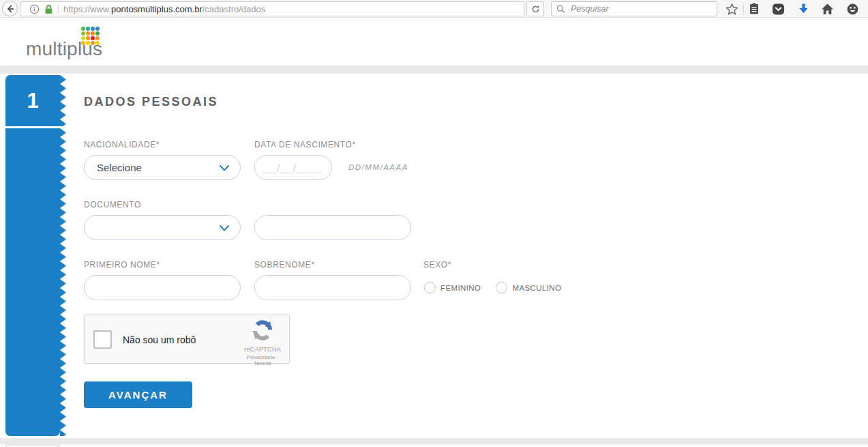  I want to click on smiley-icon, so click(852, 10).